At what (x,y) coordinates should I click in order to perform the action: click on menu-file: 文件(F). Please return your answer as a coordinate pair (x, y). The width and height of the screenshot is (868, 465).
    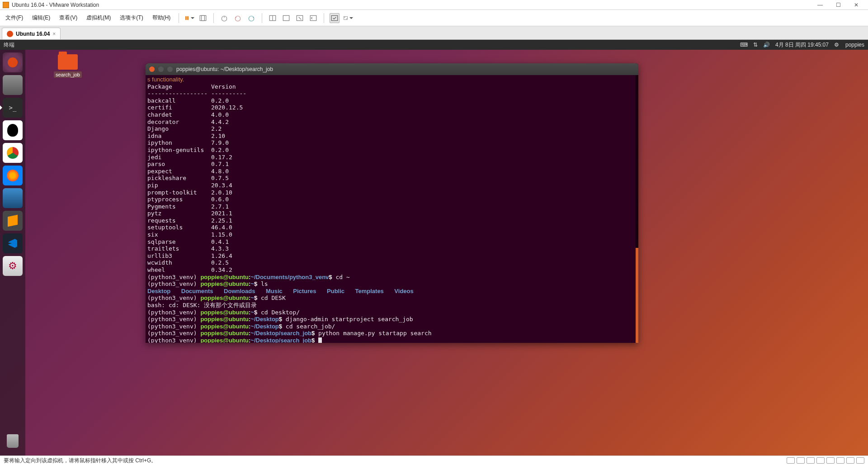
    Looking at the image, I should click on (14, 18).